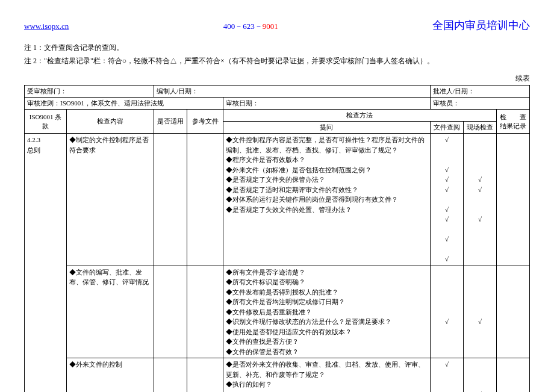 Image resolution: width=554 pixels, height=392 pixels. What do you see at coordinates (479, 200) in the screenshot?
I see `site-check-marks: √√ √` at bounding box center [479, 200].